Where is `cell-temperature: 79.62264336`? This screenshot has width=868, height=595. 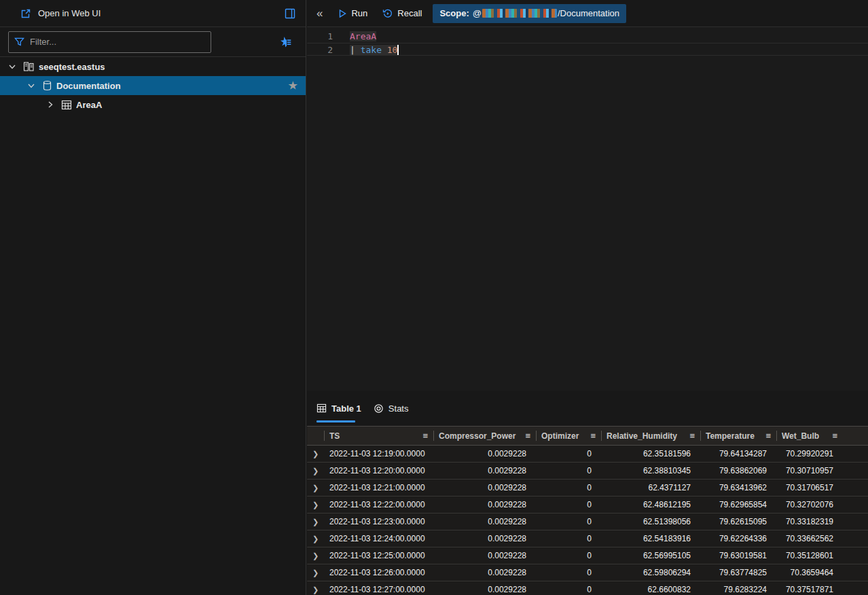 cell-temperature: 79.62264336 is located at coordinates (738, 539).